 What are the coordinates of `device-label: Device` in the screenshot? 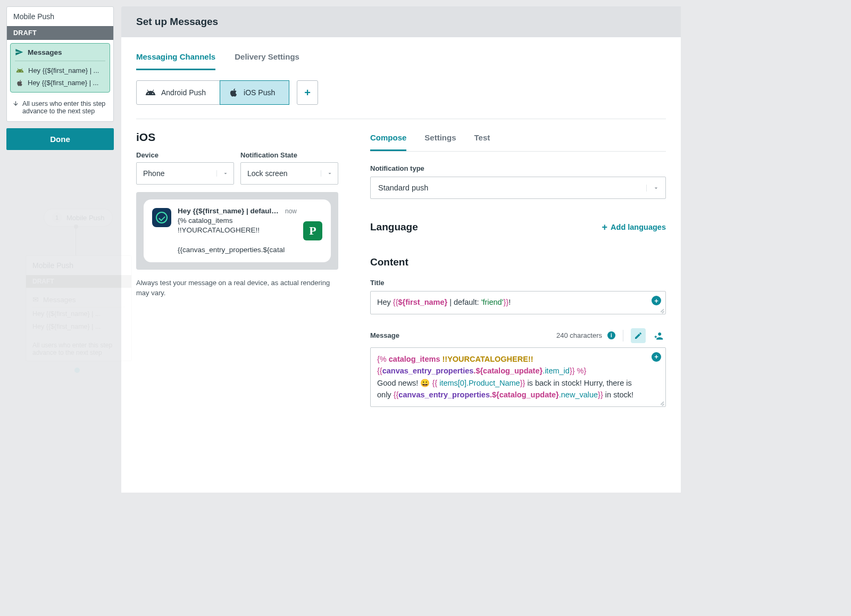 It's located at (185, 155).